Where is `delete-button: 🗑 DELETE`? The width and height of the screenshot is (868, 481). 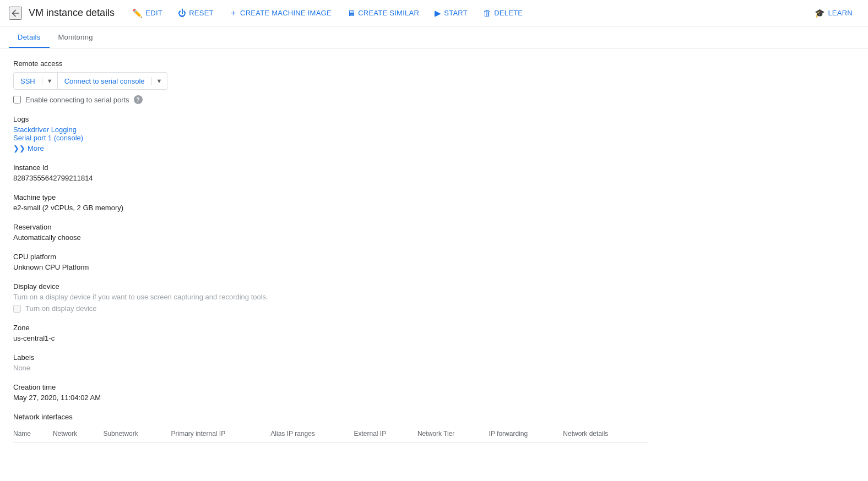
delete-button: 🗑 DELETE is located at coordinates (503, 13).